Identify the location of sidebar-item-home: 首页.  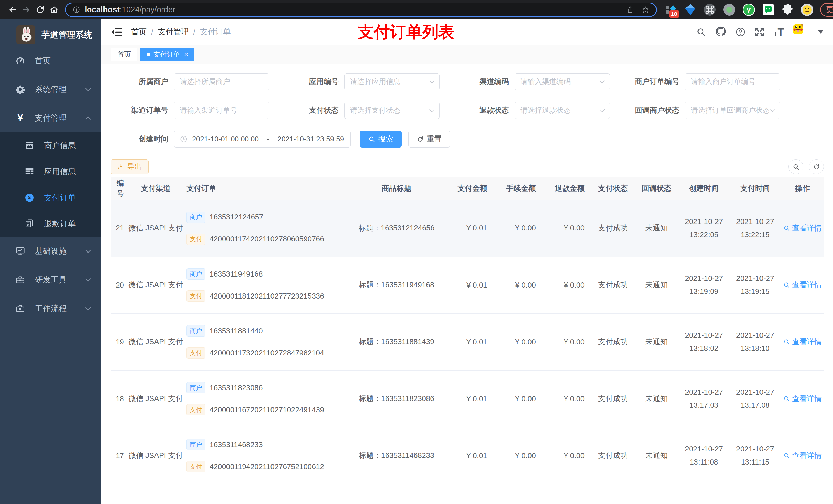
(51, 61).